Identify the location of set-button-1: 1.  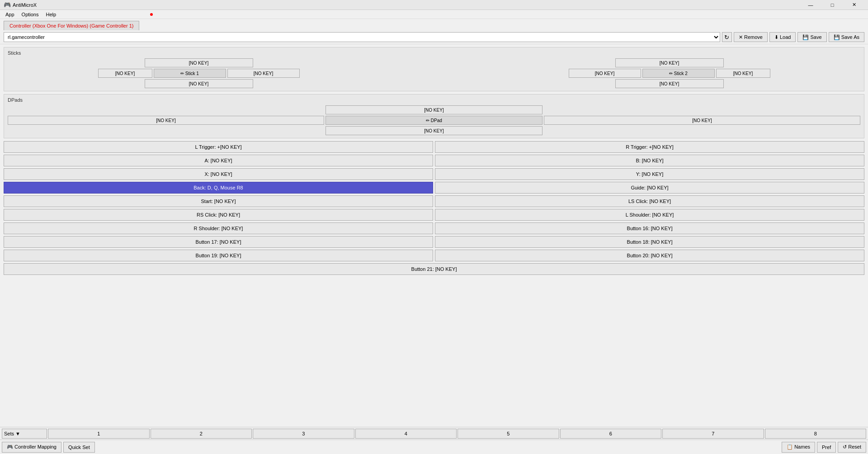
(99, 434).